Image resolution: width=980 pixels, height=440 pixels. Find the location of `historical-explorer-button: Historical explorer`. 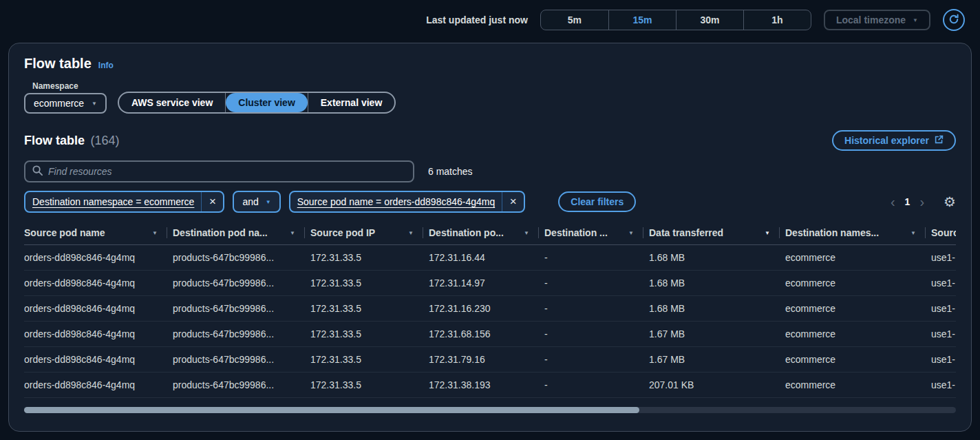

historical-explorer-button: Historical explorer is located at coordinates (894, 140).